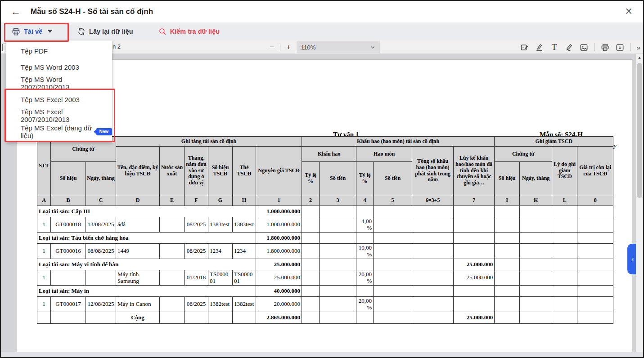  Describe the element at coordinates (584, 47) in the screenshot. I see `image-icon` at that location.